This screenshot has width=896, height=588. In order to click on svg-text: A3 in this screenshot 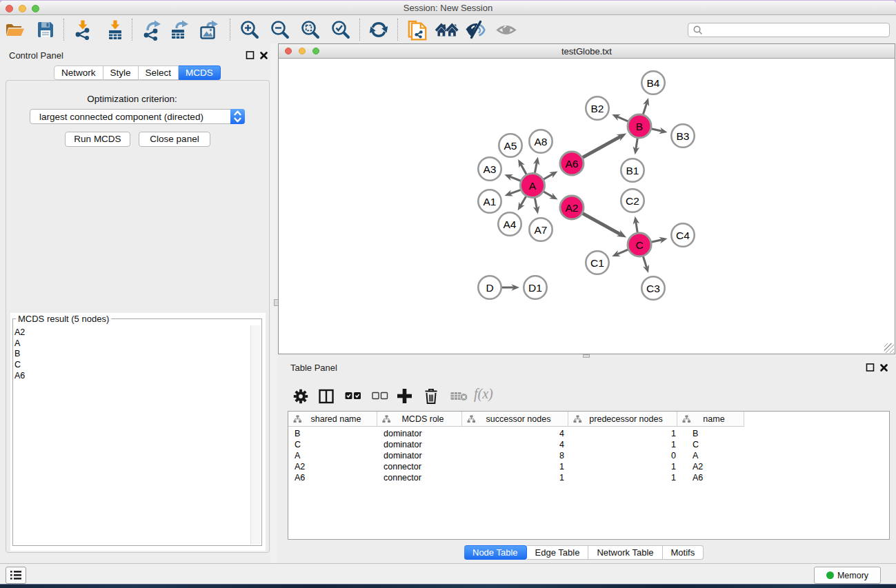, I will do `click(490, 170)`.